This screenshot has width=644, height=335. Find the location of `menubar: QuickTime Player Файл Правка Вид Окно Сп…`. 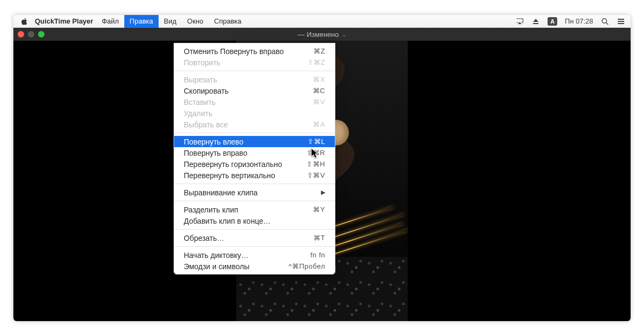

menubar: QuickTime Player Файл Правка Вид Окно Сп… is located at coordinates (322, 21).